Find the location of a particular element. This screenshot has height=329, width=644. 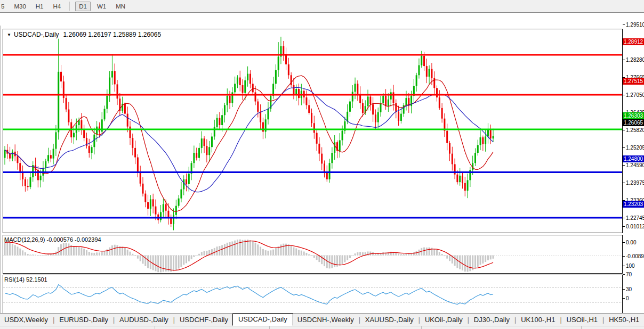

macd-name: MACD(12,26,9) is located at coordinates (25, 240).